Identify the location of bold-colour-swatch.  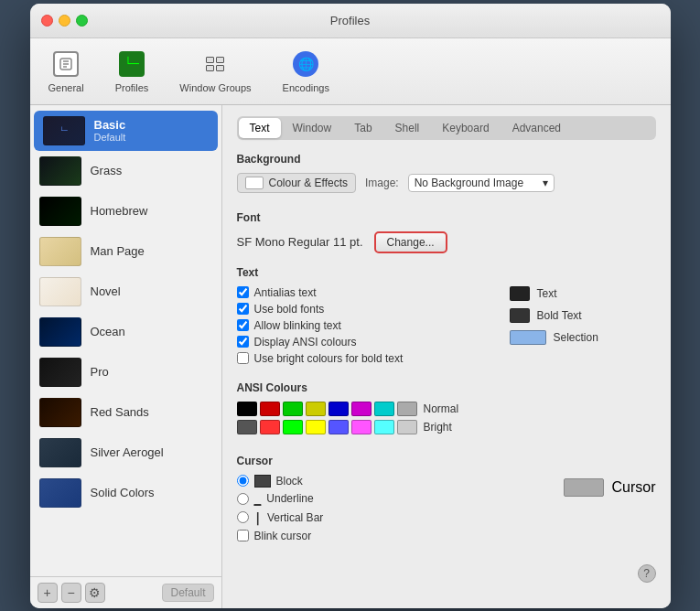
(520, 316).